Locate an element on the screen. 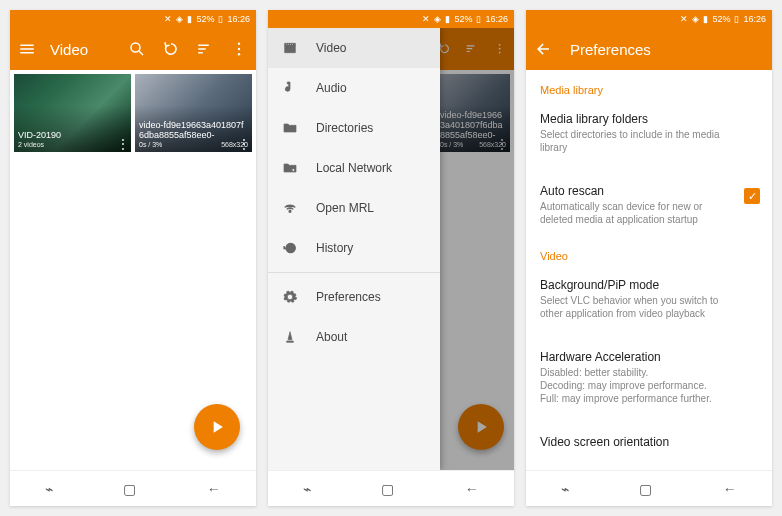 The image size is (782, 516). more-icon is located at coordinates (239, 49).